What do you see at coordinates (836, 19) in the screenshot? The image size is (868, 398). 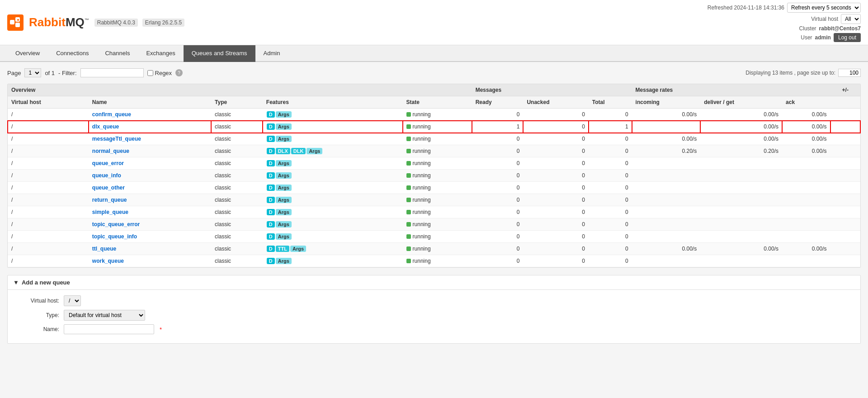 I see `vhost-row: Virtual host All` at bounding box center [836, 19].